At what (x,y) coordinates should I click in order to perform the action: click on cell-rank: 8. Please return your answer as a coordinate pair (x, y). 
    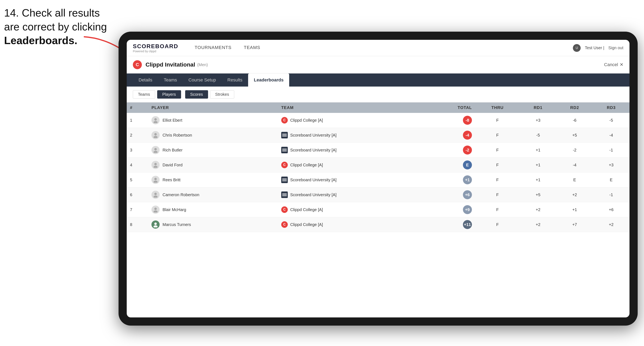
    Looking at the image, I should click on (138, 225).